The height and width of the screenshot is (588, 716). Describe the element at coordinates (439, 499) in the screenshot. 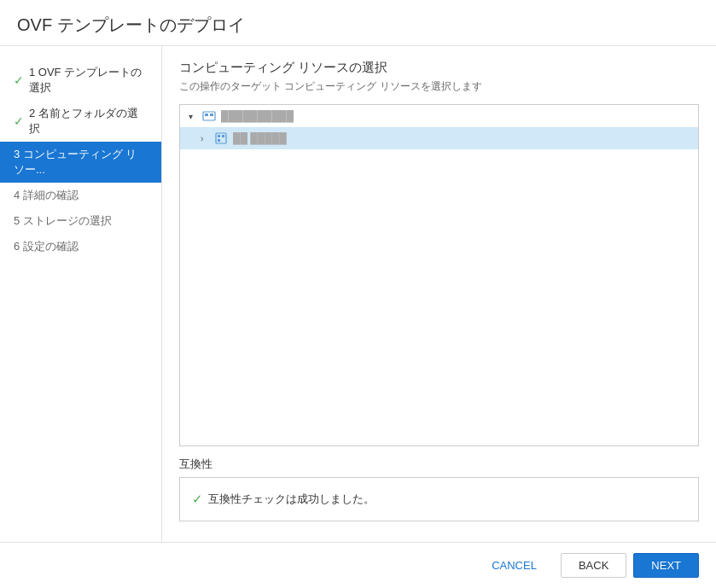

I see `compatibility-box: ✓ 互換性チェックは成功しました。` at that location.